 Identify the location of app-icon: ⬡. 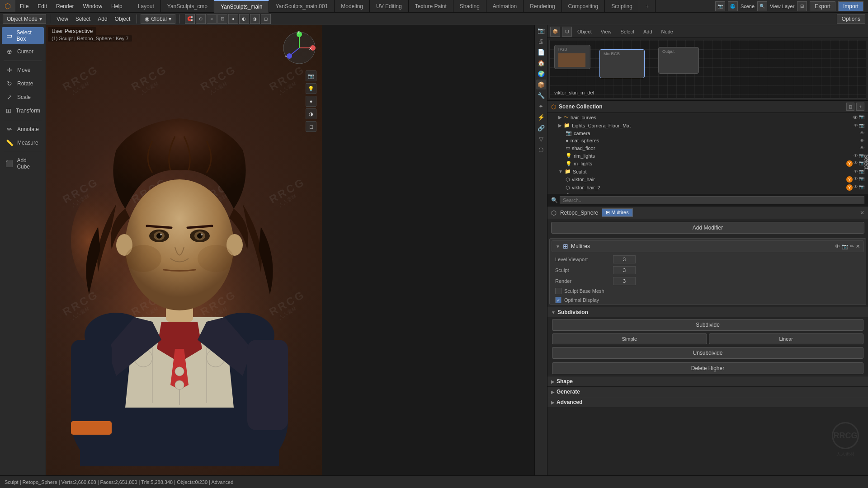
(8, 6).